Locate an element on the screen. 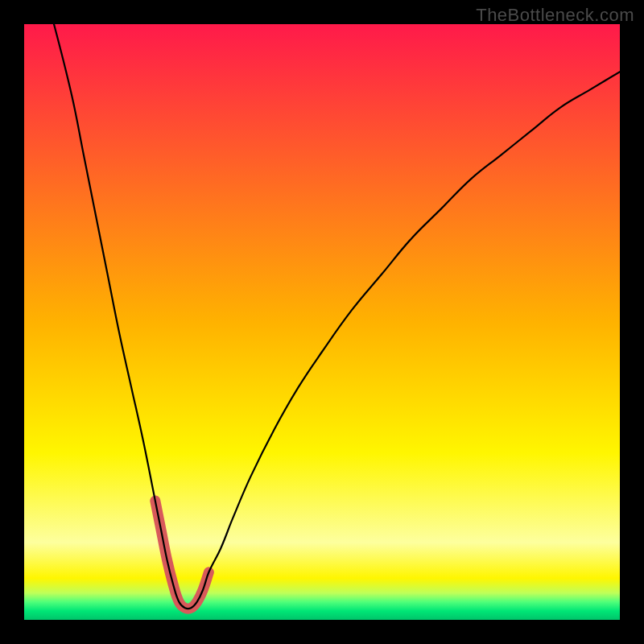 This screenshot has height=644, width=644. watermark-text: TheBottleneck.com is located at coordinates (555, 15).